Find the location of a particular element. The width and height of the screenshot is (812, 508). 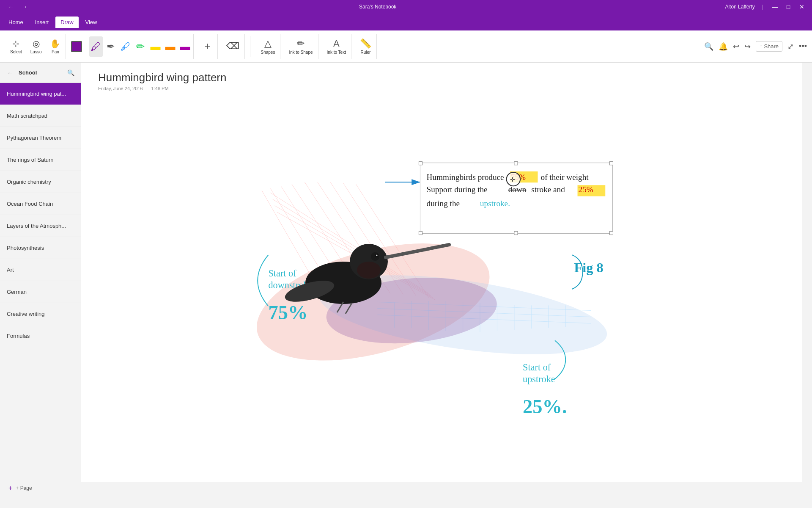

pan-icon: ✋ is located at coordinates (55, 44).